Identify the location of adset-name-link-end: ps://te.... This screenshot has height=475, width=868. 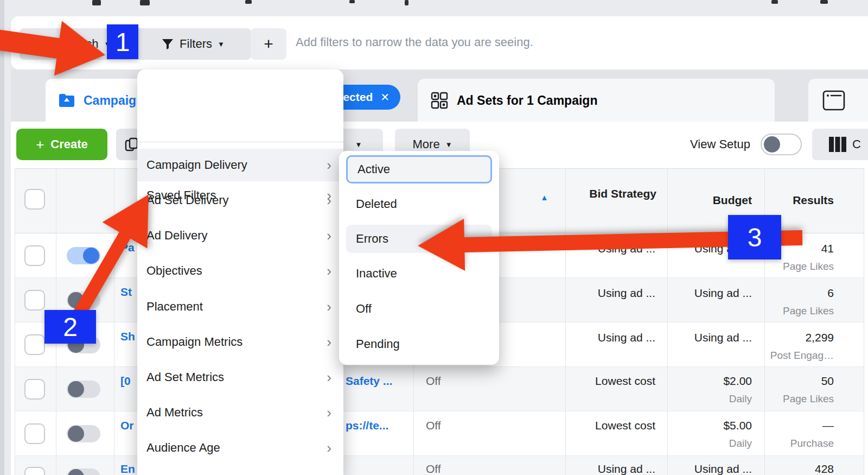
(367, 426).